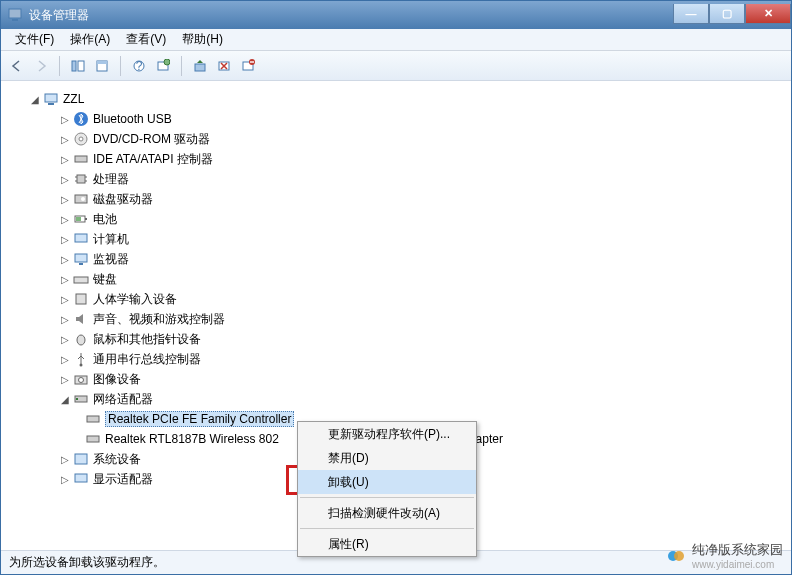  Describe the element at coordinates (102, 66) in the screenshot. I see `properties-button` at that location.